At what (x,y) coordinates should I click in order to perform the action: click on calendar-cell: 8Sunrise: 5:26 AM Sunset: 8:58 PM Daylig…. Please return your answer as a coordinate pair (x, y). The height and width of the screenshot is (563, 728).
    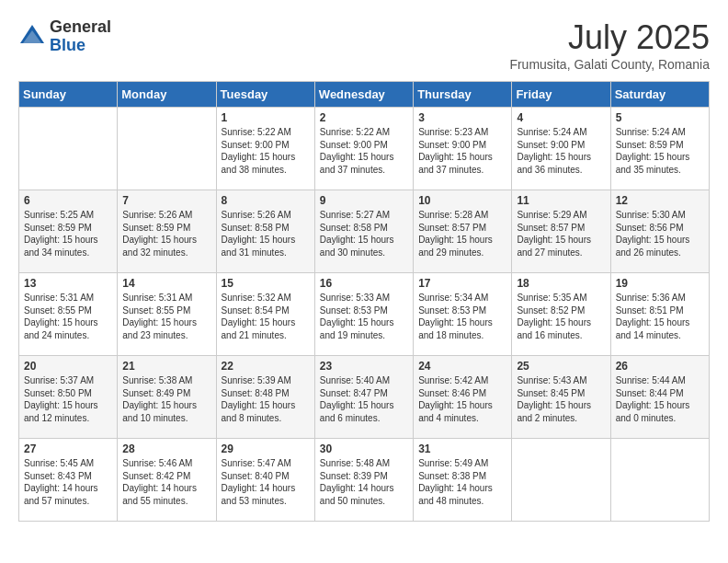
    Looking at the image, I should click on (265, 232).